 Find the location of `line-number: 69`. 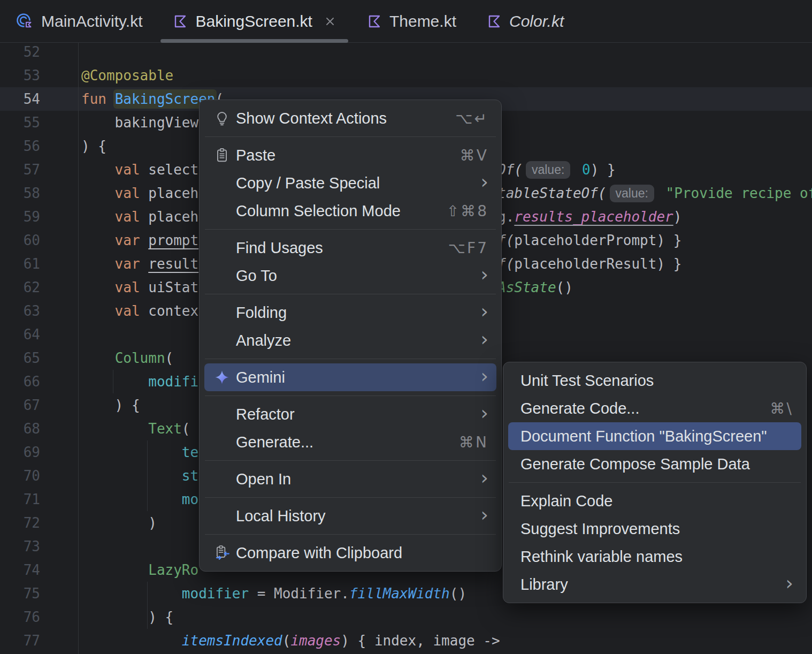

line-number: 69 is located at coordinates (20, 452).